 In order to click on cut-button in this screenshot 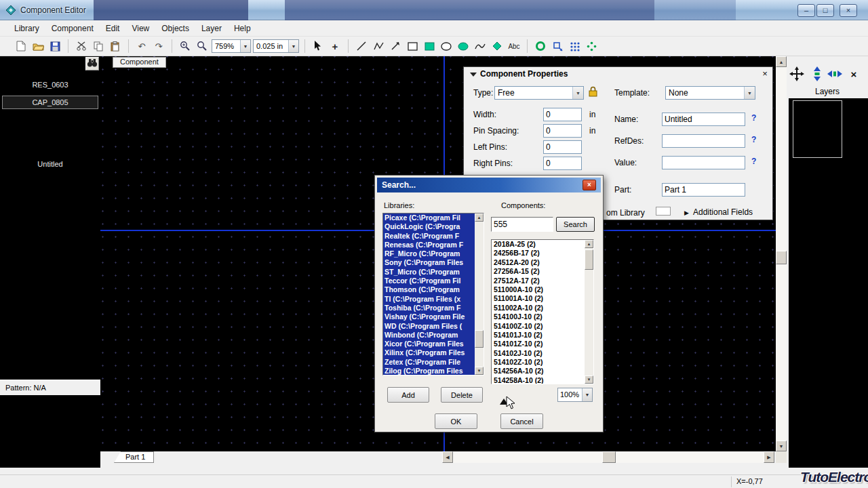, I will do `click(81, 46)`.